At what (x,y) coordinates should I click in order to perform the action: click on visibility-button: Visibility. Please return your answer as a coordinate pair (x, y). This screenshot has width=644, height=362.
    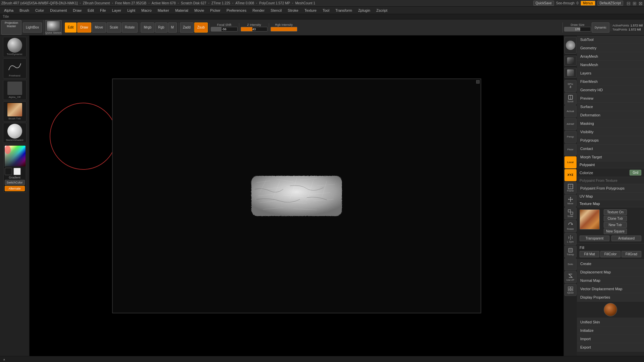
    Looking at the image, I should click on (610, 132).